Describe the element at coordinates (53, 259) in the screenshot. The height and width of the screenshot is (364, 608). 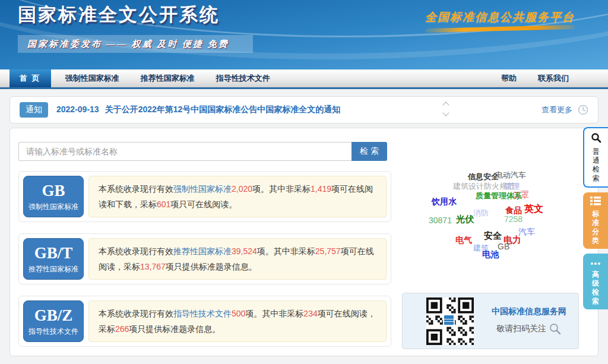
I see `card-badge: GB/T推荐性国家标准` at that location.